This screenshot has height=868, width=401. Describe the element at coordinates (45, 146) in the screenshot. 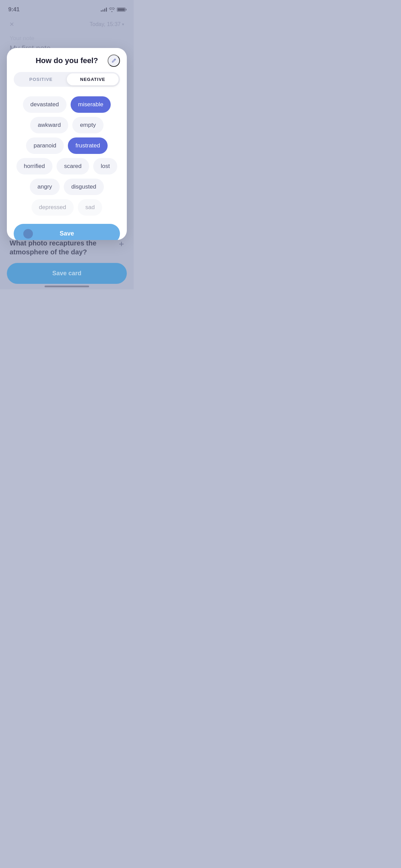

I see `chip-paranoid: paranoid` at that location.